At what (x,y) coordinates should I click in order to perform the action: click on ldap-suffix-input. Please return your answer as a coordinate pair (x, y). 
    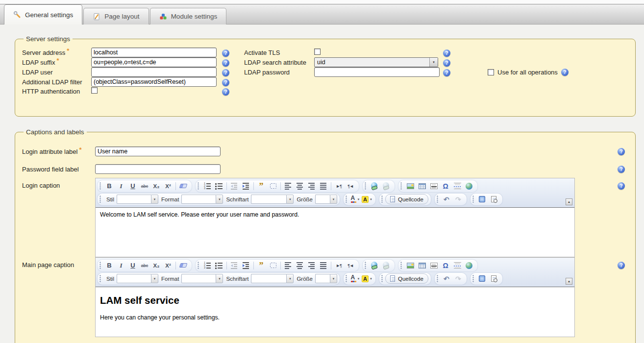
    Looking at the image, I should click on (154, 62).